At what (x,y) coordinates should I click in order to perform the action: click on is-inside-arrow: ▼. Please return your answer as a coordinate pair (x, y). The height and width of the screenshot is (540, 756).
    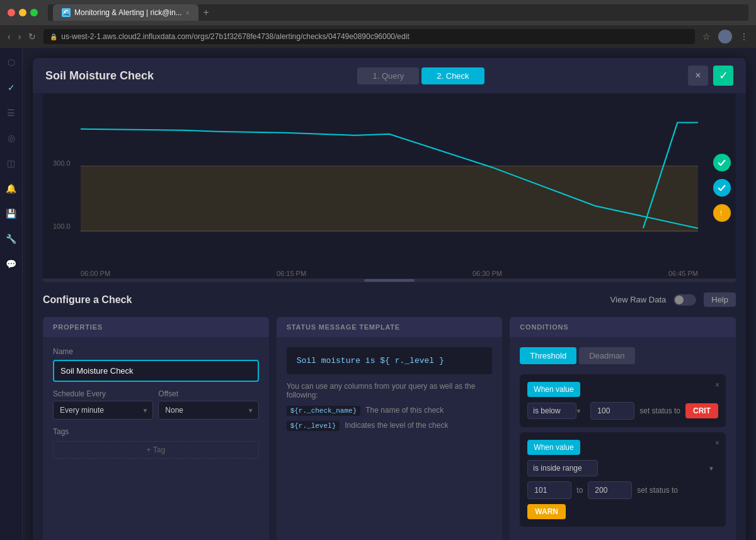
    Looking at the image, I should click on (711, 469).